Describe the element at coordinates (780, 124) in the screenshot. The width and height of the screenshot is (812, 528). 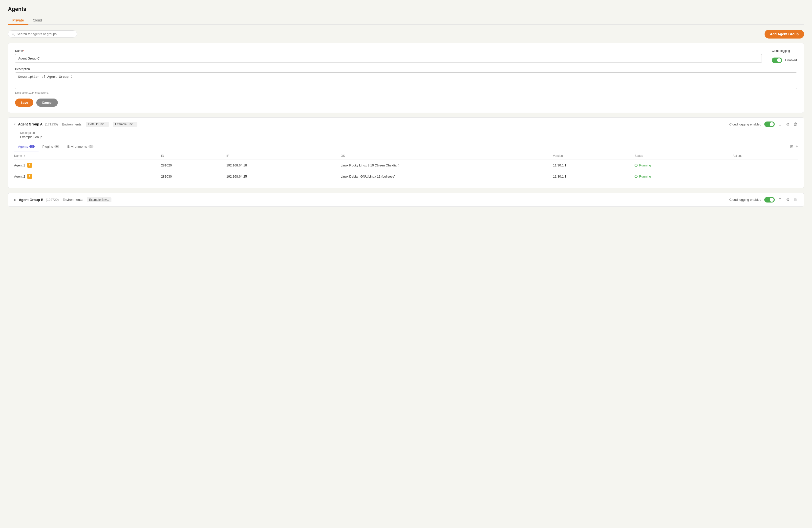
I see `group-a-clock-button: ⏱` at that location.